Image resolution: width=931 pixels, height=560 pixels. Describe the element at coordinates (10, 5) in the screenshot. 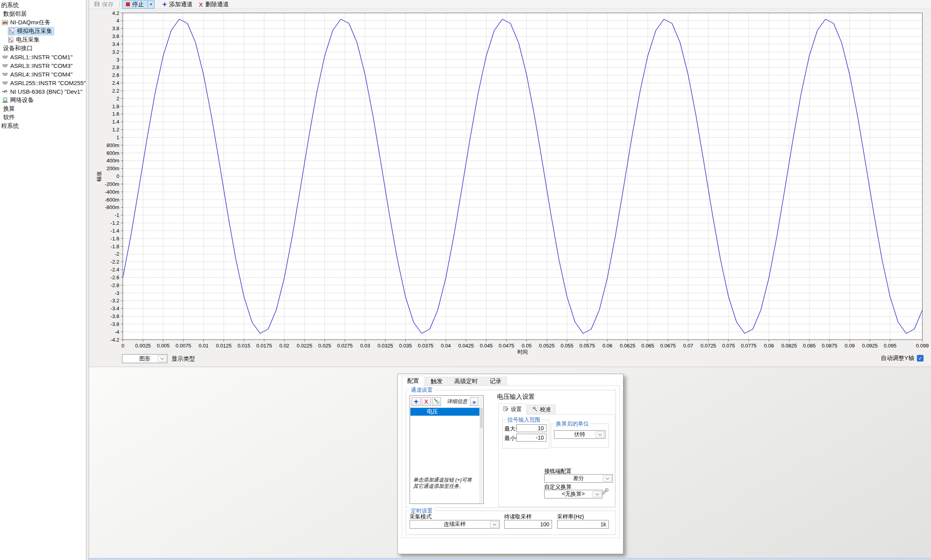

I see `sidebar-item-label: 的系统` at that location.